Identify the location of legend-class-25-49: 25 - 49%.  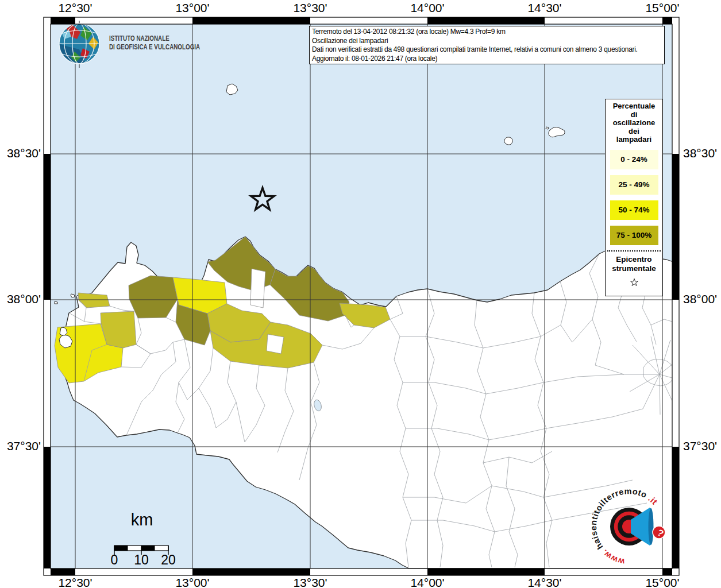
(634, 185).